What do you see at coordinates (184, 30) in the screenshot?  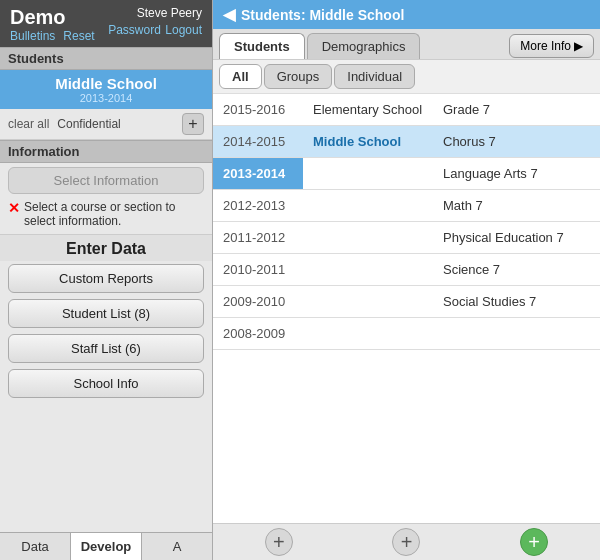 I see `logout-link: Logout` at bounding box center [184, 30].